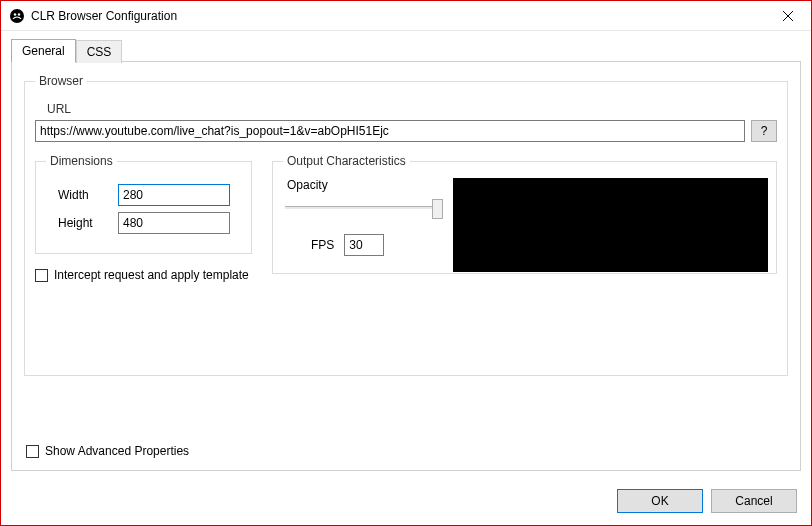 The height and width of the screenshot is (526, 812). I want to click on opacity-label: Opacity, so click(365, 185).